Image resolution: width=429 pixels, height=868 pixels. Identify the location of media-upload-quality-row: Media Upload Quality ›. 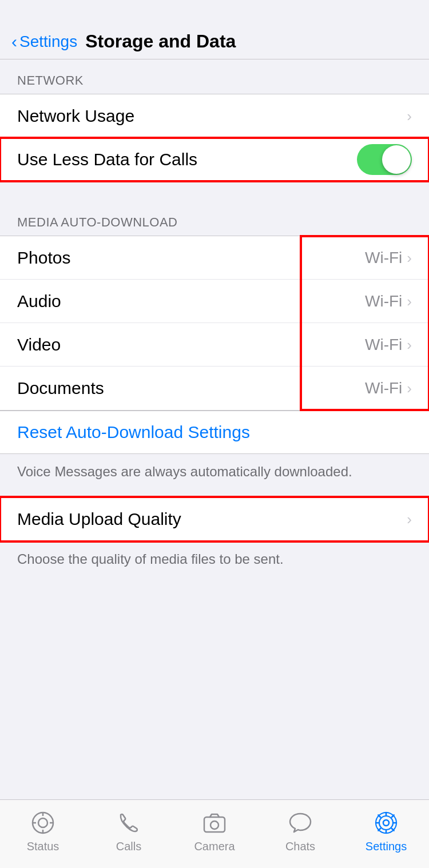
(214, 519).